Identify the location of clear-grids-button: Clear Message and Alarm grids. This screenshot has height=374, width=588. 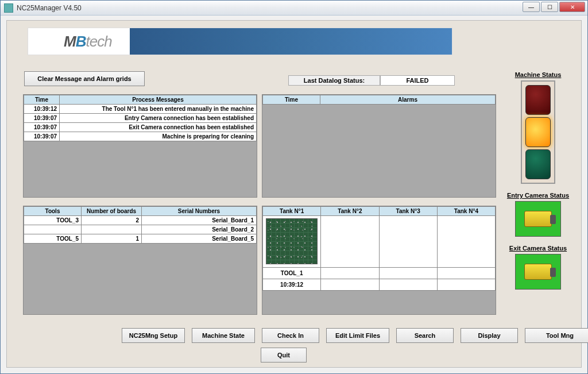
(84, 79).